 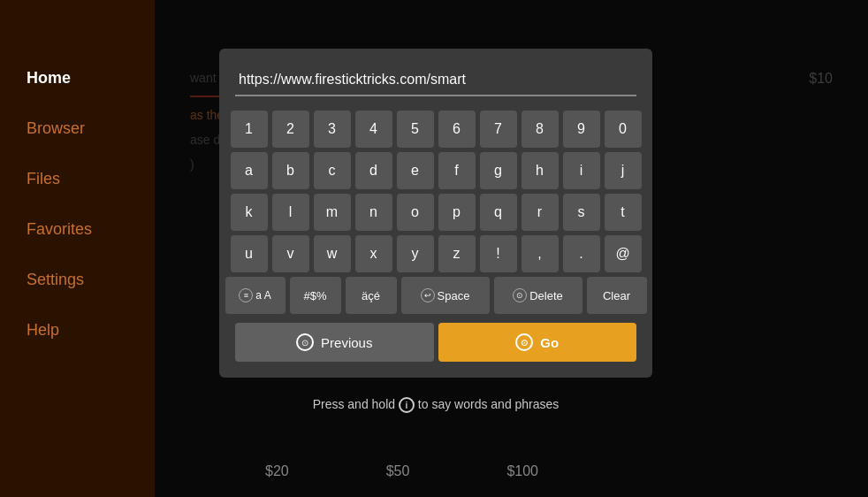 I want to click on go-circle-icon: ⊙, so click(x=524, y=342).